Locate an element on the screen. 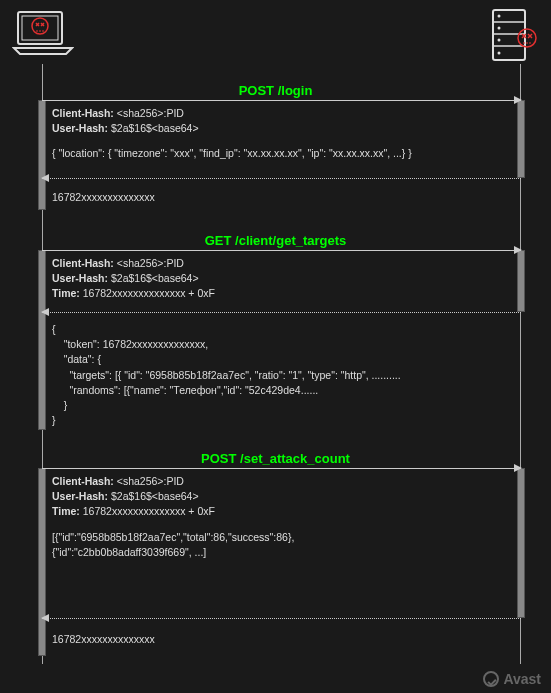 The image size is (551, 693). server-icon is located at coordinates (514, 38).